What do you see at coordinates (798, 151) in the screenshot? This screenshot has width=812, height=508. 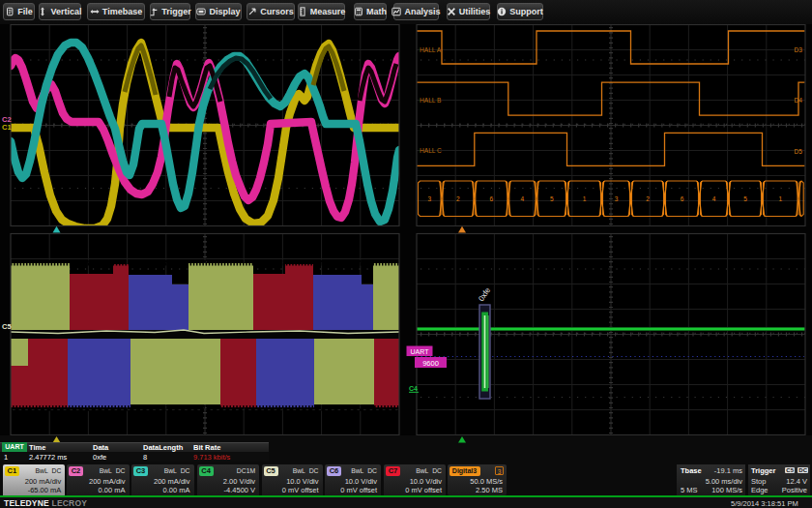 I see `svg-text: D5` at bounding box center [798, 151].